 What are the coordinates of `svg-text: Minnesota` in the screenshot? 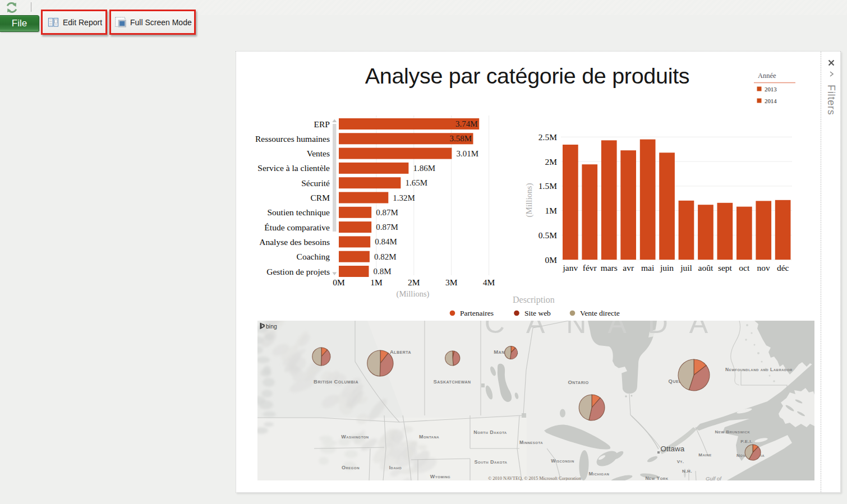 It's located at (531, 442).